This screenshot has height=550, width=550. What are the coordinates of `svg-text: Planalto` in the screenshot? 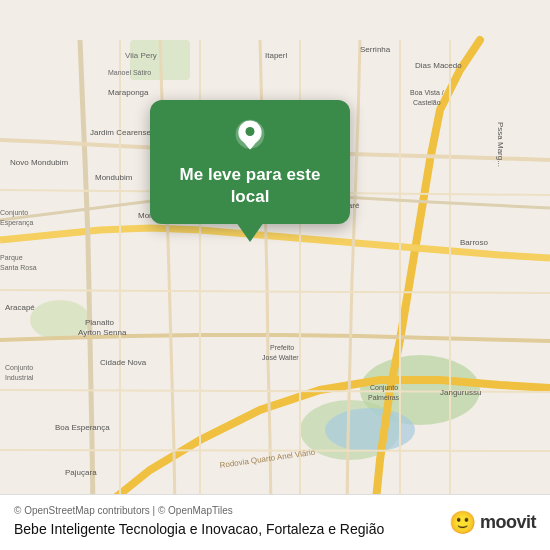 It's located at (100, 322).